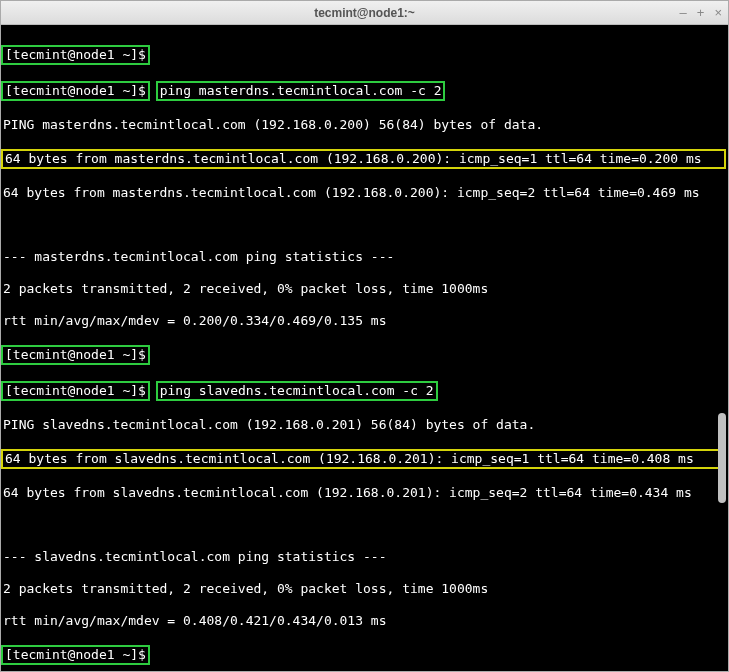 The height and width of the screenshot is (672, 729). I want to click on ping-reply-1b: 64 bytes from masterdns.tecmintlocal.com…, so click(364, 193).